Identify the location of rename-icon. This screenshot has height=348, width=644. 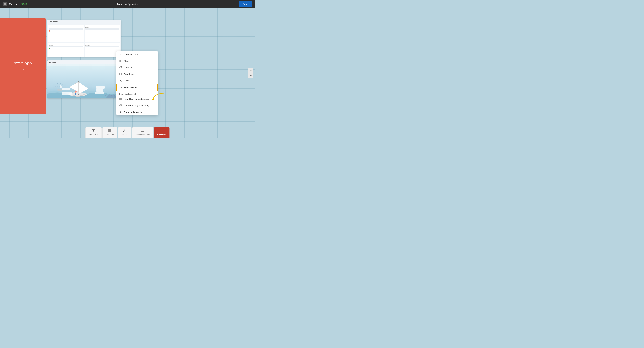
(120, 54).